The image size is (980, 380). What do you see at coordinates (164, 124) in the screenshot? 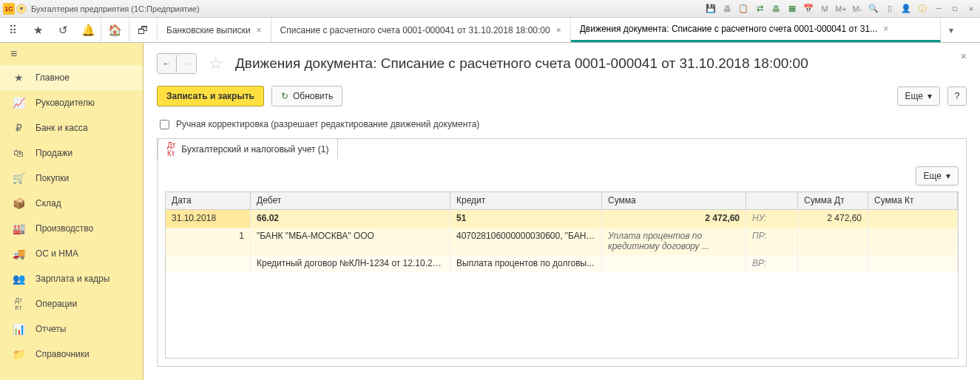
I see `manual-edit-checkbox` at bounding box center [164, 124].